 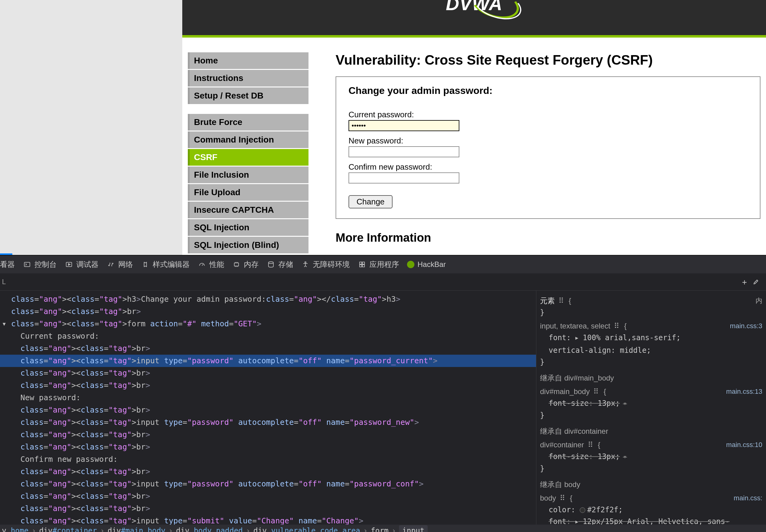 What do you see at coordinates (380, 529) in the screenshot?
I see `breadcrumb-item: form` at bounding box center [380, 529].